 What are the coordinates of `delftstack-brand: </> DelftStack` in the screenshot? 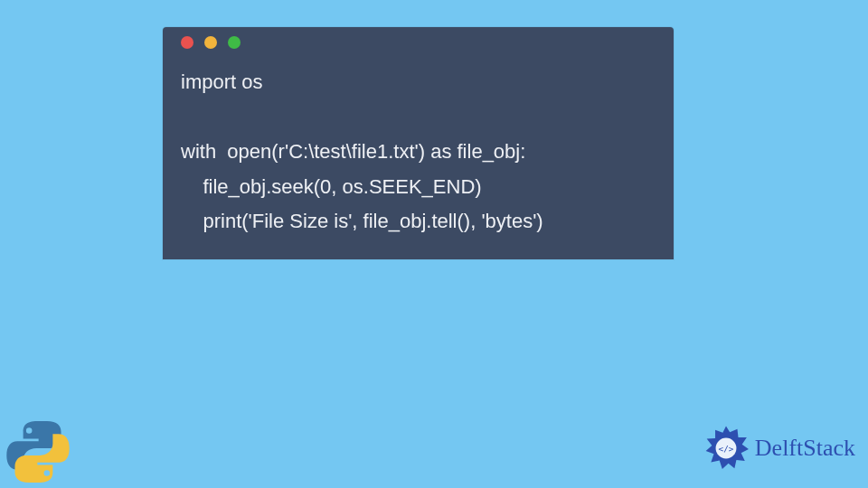 It's located at (779, 448).